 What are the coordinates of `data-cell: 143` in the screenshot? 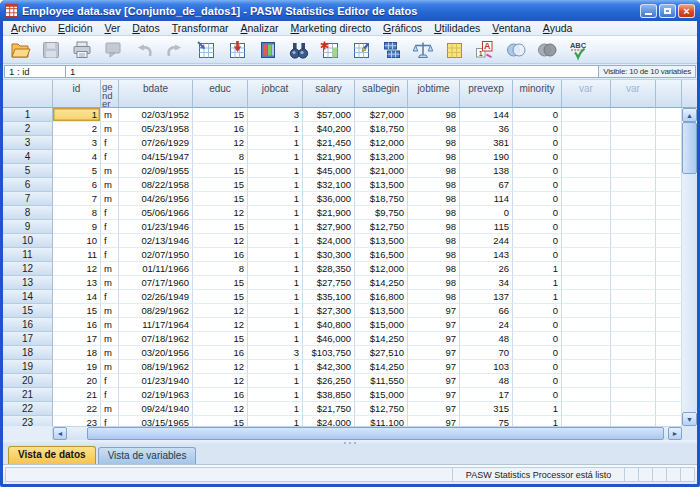 It's located at (486, 255).